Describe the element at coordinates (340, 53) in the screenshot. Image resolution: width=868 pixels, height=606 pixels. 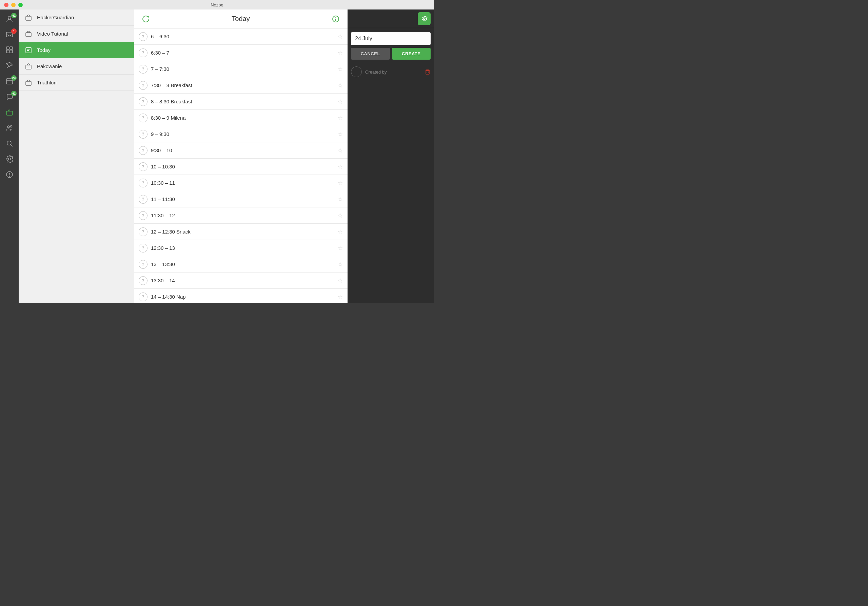
I see `task-star-1: ☆` at that location.